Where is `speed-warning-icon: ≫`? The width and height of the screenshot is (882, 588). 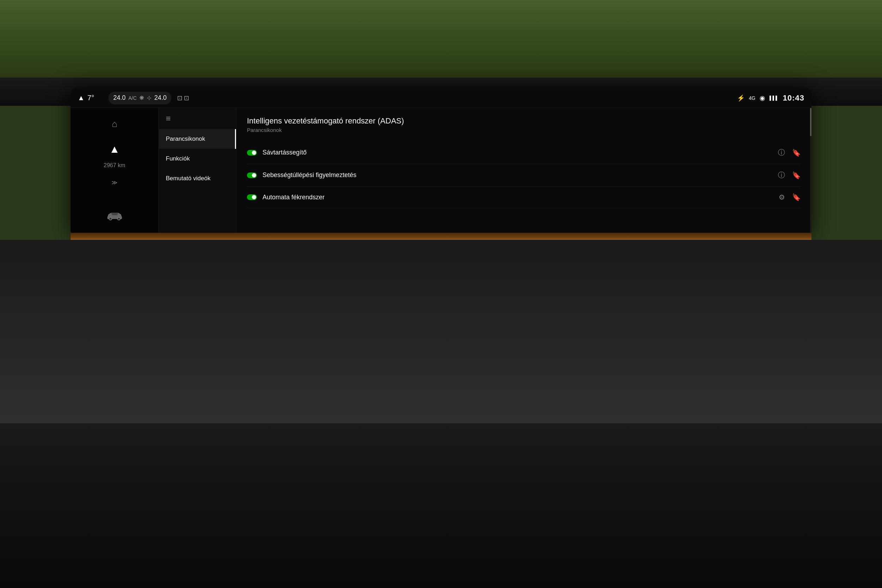 speed-warning-icon: ≫ is located at coordinates (114, 183).